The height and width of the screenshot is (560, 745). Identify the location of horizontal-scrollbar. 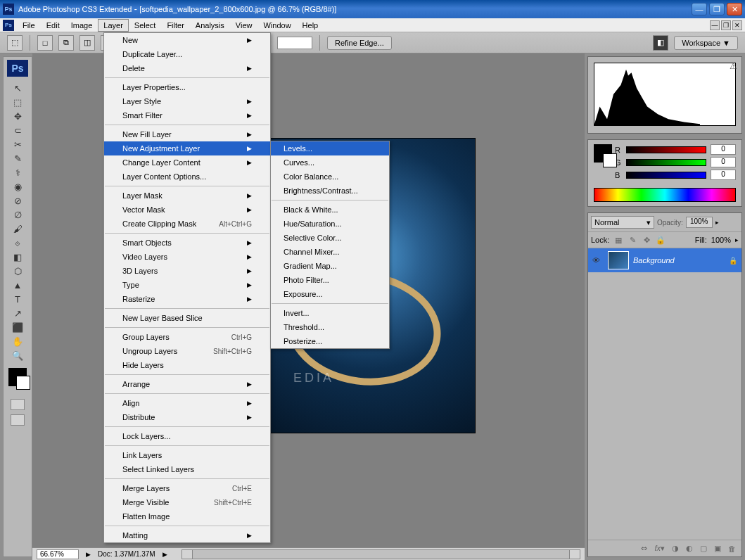
(381, 554).